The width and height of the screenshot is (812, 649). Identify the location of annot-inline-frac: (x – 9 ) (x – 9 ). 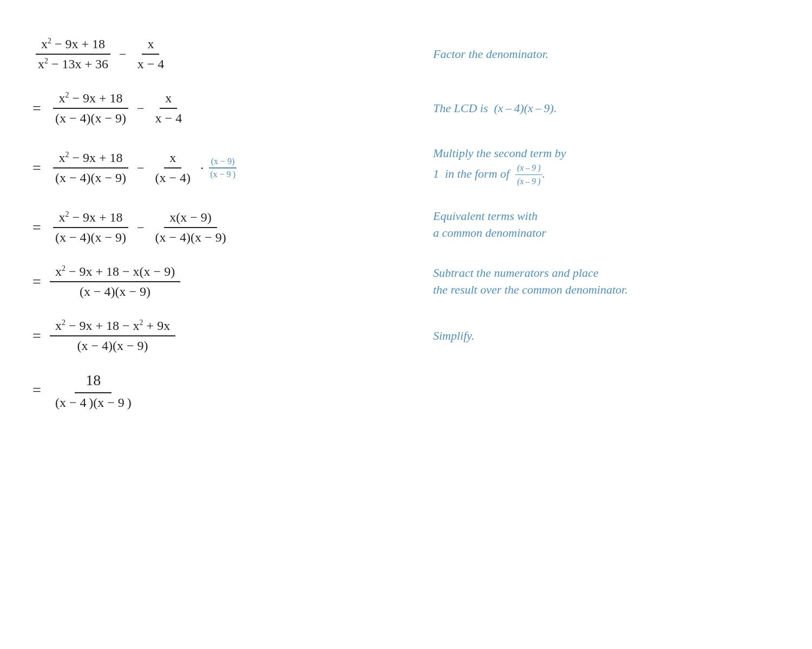
(528, 175).